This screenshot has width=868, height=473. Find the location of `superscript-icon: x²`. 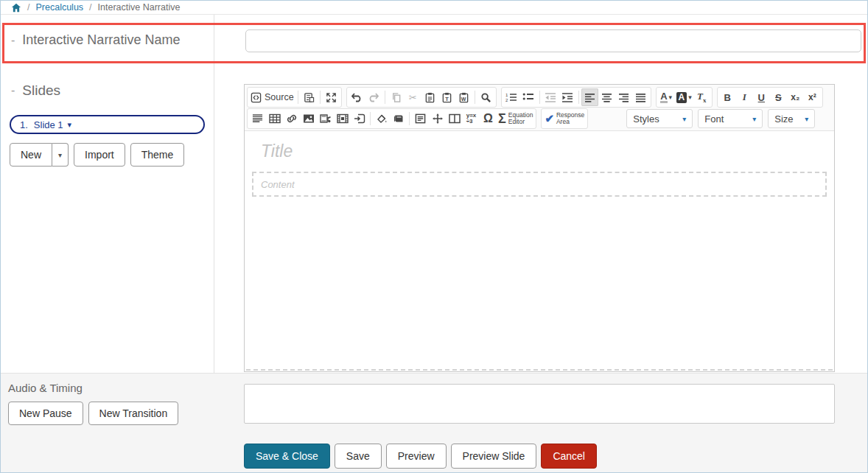

superscript-icon: x² is located at coordinates (812, 97).